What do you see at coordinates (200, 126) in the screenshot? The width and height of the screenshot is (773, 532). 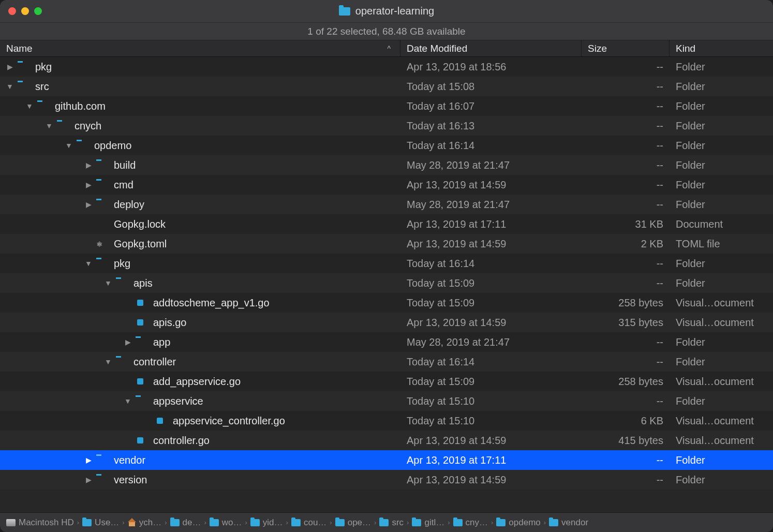 I see `name-cell: ▼cnych` at bounding box center [200, 126].